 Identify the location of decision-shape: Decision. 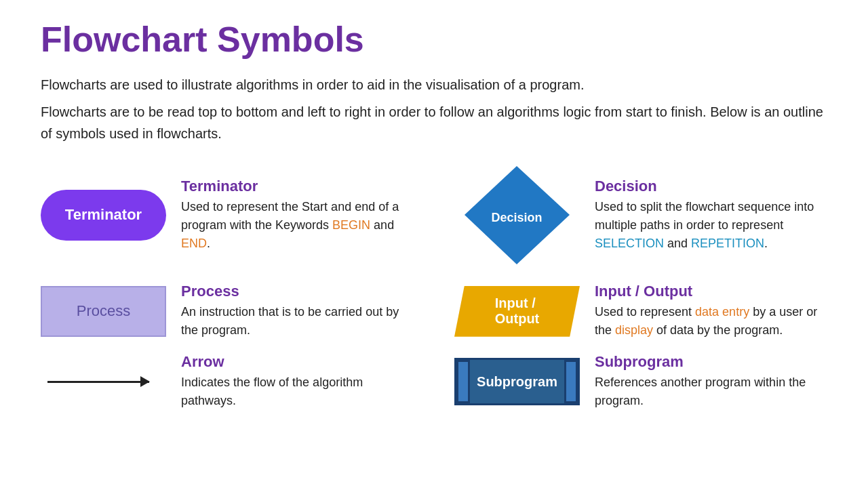
(517, 215).